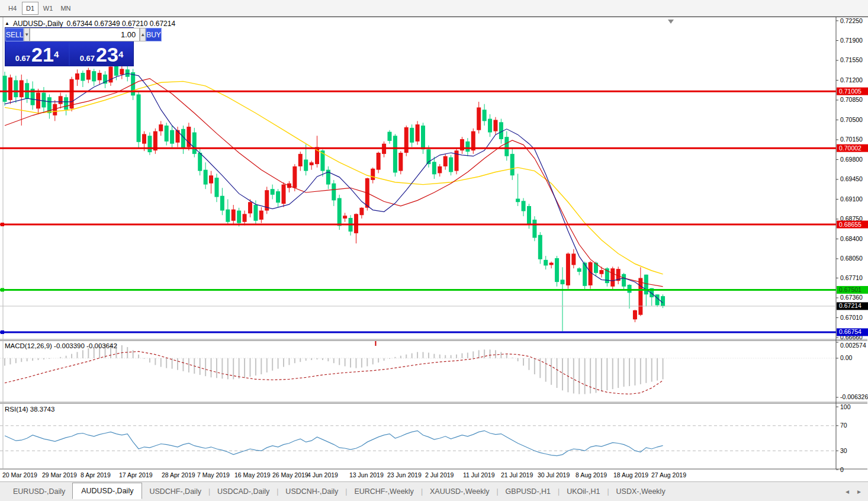  I want to click on collapse-arrow-icon: ▲, so click(7, 24).